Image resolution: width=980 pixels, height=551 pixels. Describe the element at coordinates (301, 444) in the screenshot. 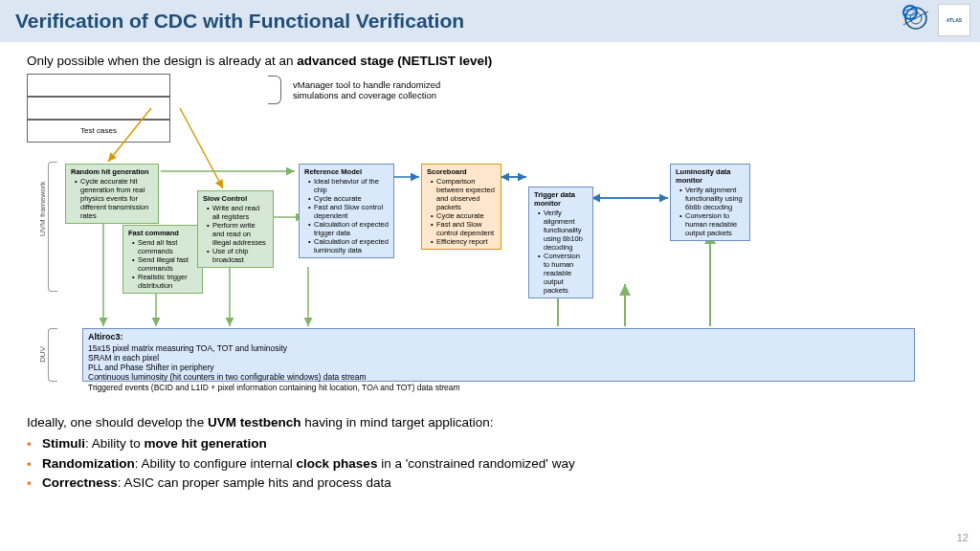

I see `bullet-stimuli: Stimuli: Ability to move hit generation` at that location.